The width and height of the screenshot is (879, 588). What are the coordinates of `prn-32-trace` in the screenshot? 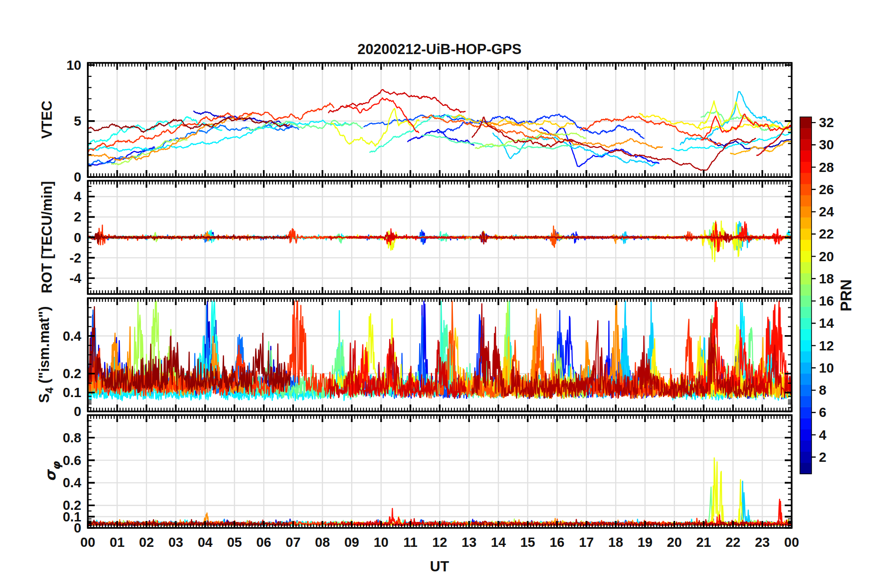 It's located at (189, 125).